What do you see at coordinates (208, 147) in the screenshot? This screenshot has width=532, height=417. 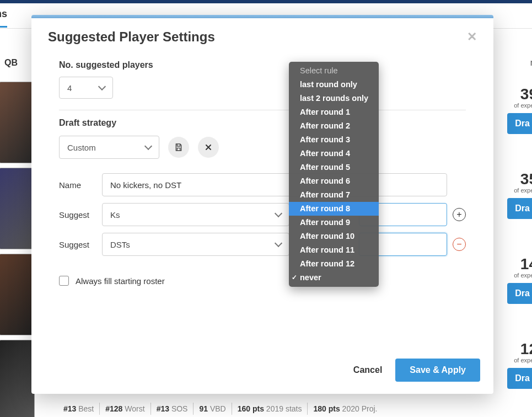 I see `x-icon` at bounding box center [208, 147].